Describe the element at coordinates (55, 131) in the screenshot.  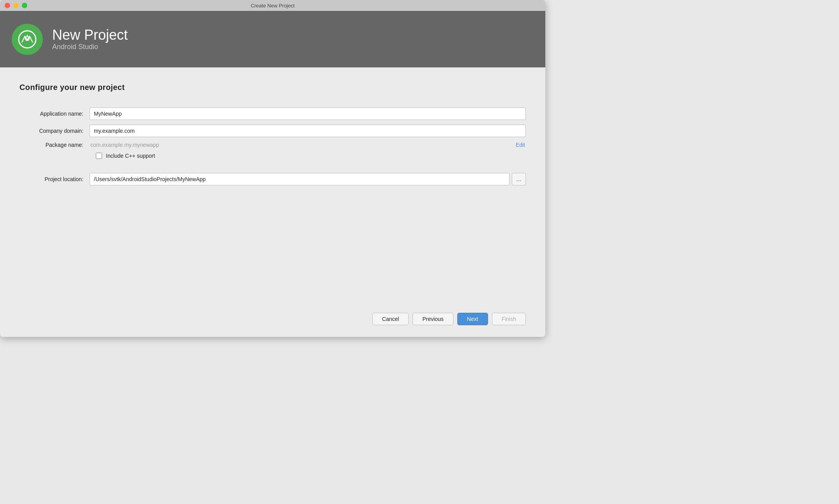
I see `company-domain-label: Company domain:` at that location.